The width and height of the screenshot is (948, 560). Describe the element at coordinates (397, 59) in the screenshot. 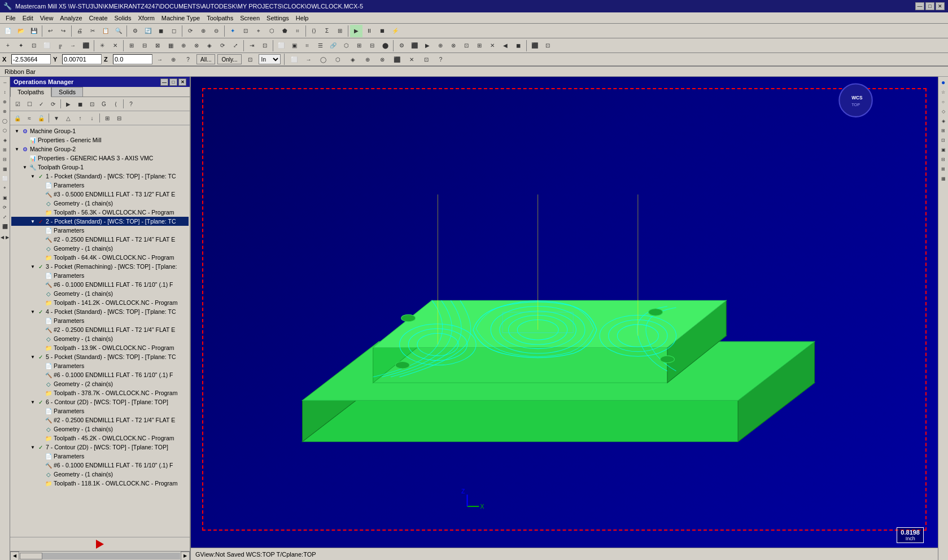

I see `view-btn8: ⬛` at that location.